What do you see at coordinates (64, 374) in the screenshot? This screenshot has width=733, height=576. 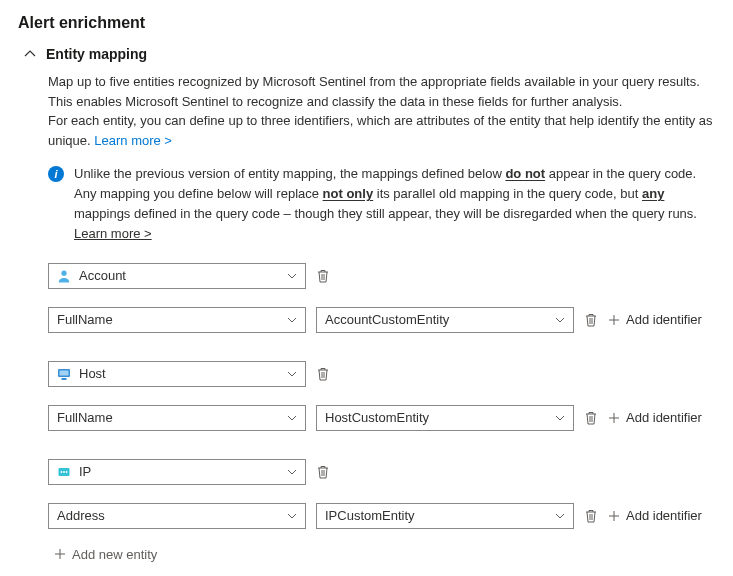 I see `host-icon` at bounding box center [64, 374].